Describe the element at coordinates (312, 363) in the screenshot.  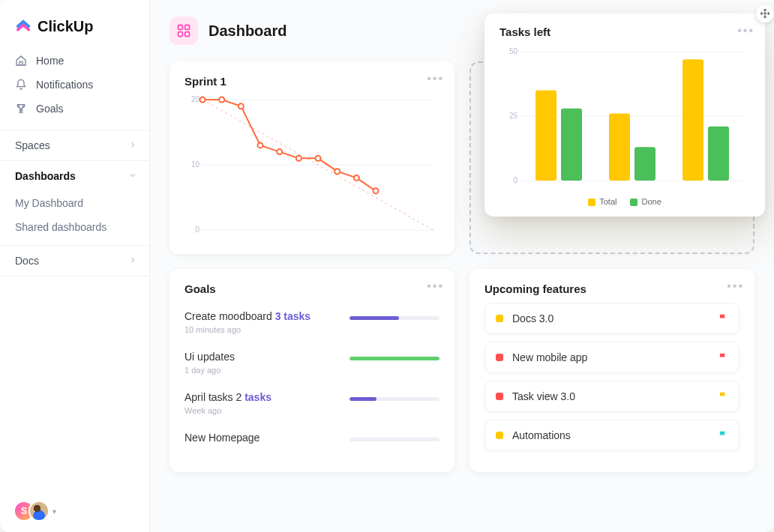
I see `goal-row: Ui updates1 day ago` at that location.